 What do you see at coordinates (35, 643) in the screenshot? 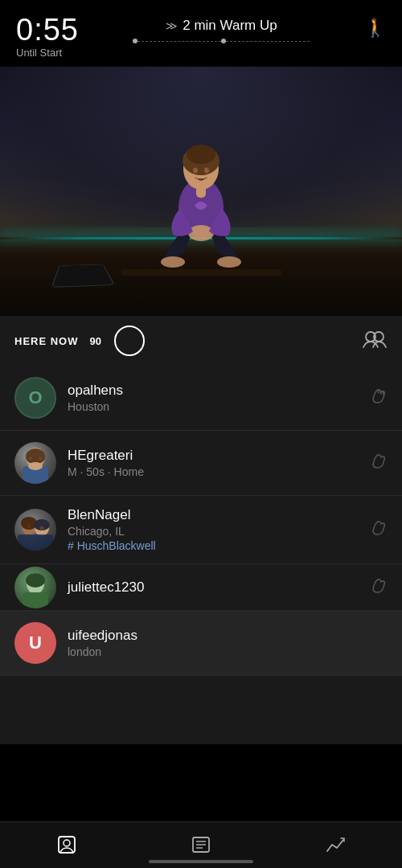
I see `avatar: U` at bounding box center [35, 643].